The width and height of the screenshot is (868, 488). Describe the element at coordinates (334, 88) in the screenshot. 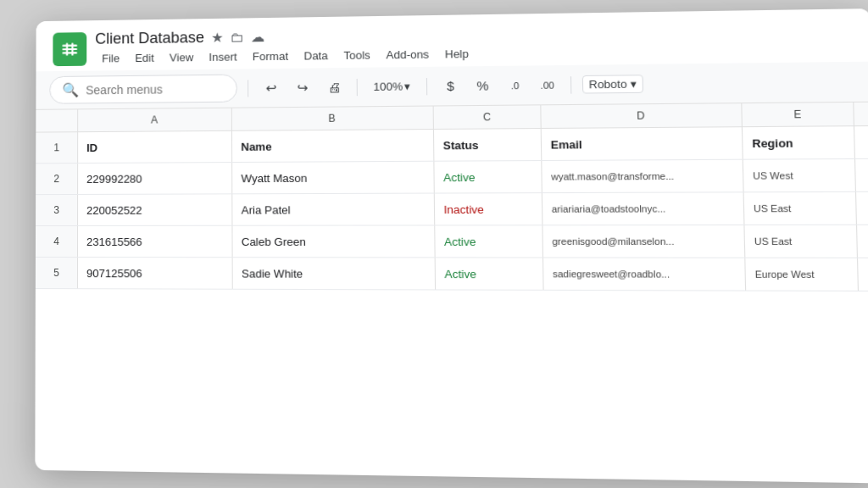

I see `paint-format-button: 🖨` at that location.